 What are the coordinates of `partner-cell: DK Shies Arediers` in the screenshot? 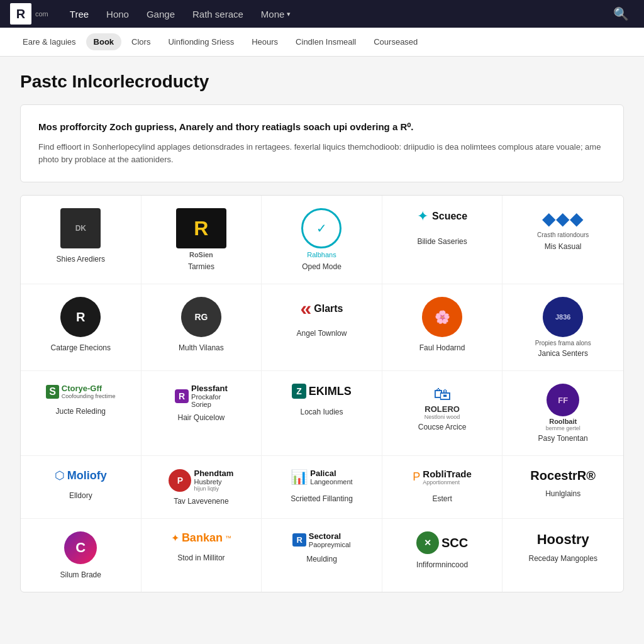 It's located at (81, 240).